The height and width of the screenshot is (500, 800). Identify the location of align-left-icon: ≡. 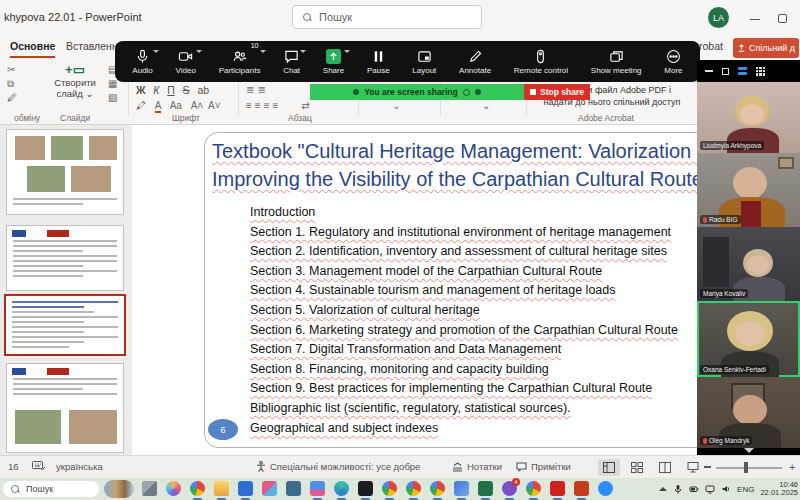
(250, 106).